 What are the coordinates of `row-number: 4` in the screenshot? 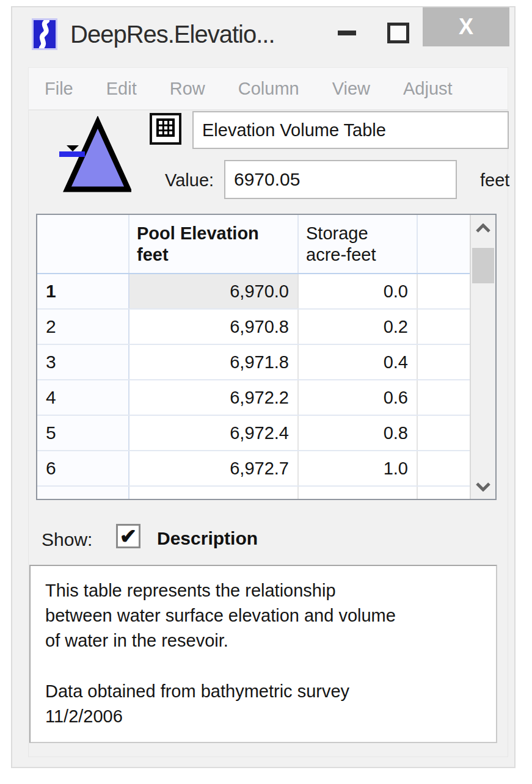 It's located at (83, 397).